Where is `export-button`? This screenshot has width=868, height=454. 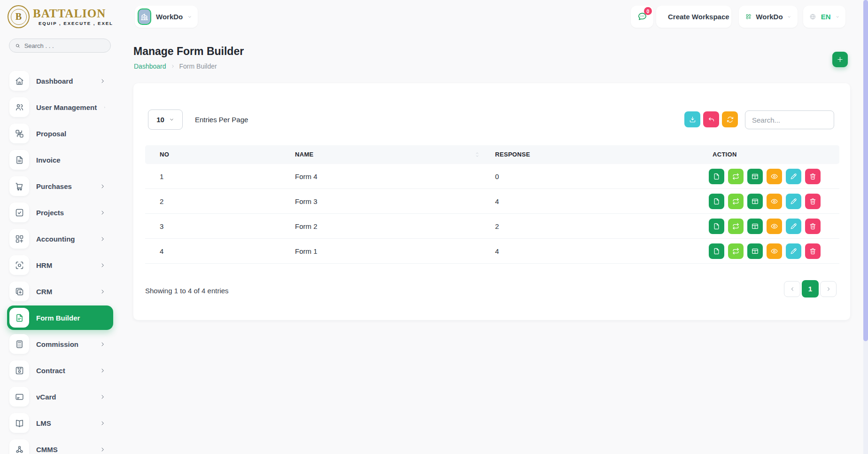
export-button is located at coordinates (692, 119).